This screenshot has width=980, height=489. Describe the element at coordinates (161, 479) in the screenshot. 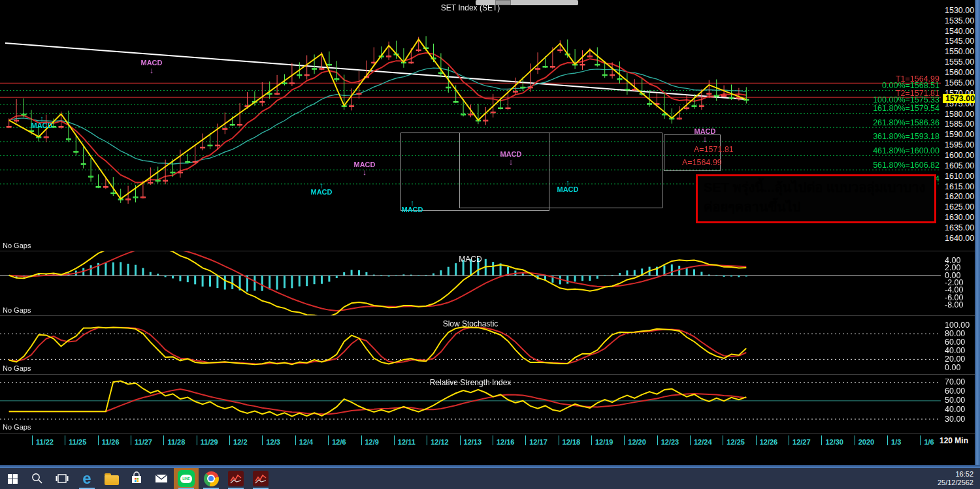

I see `mail-button` at that location.